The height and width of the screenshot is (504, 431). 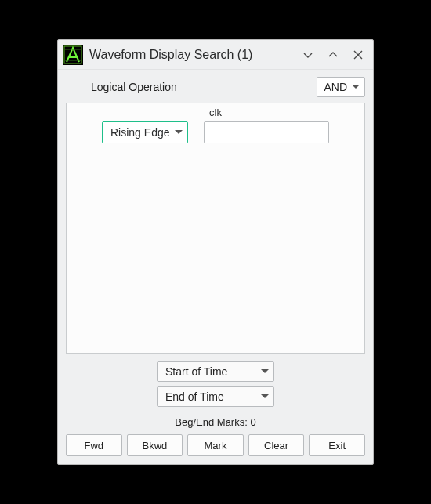 I want to click on marks-count-label: Beg/End Marks: 0, so click(x=215, y=423).